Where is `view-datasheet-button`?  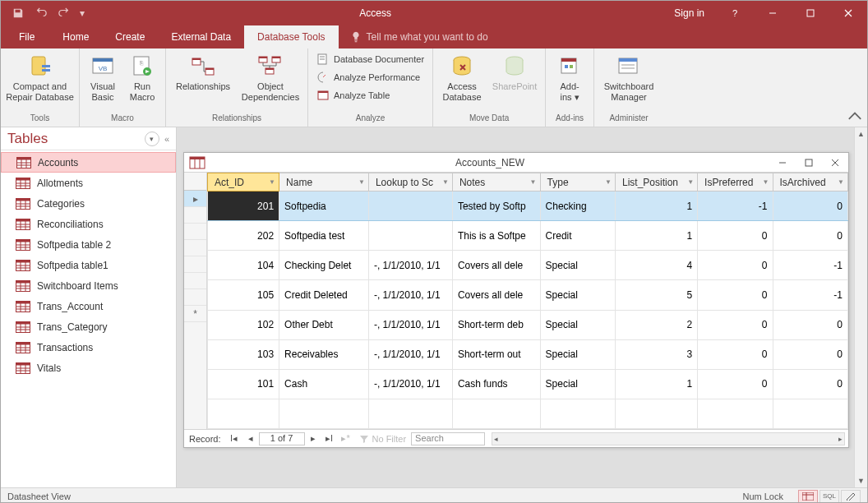 view-datasheet-button is located at coordinates (808, 496).